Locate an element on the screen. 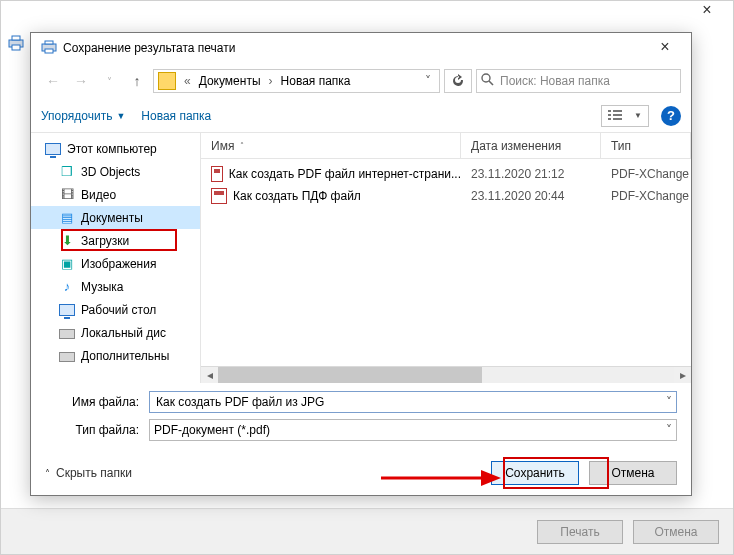 This screenshot has width=734, height=555. col-name: Имя ˄ is located at coordinates (331, 146).